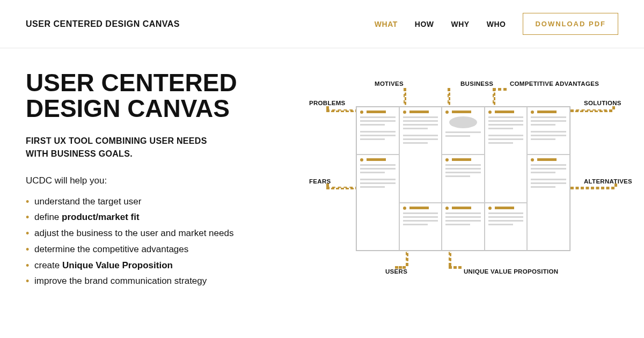 This screenshot has height=338, width=644. Describe the element at coordinates (496, 24) in the screenshot. I see `header-right: WHAT HOW WHY WHO DOWNLOAD PDF` at that location.